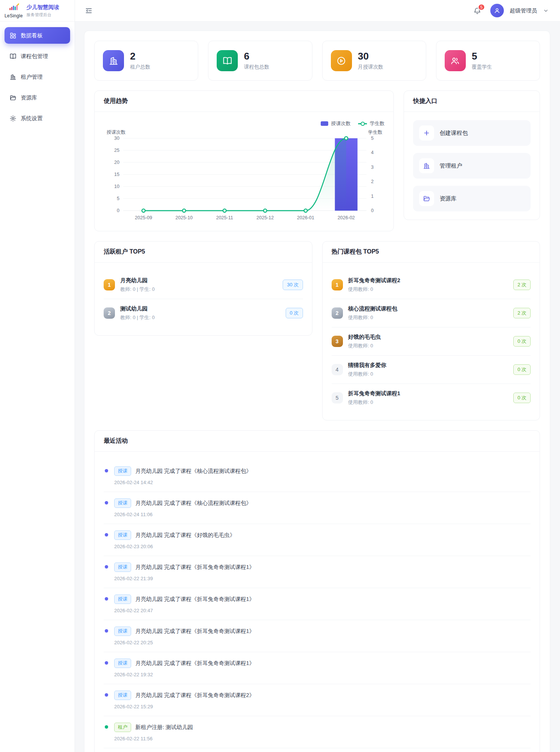 Image resolution: width=560 pixels, height=752 pixels. What do you see at coordinates (38, 376) in the screenshot?
I see `sidebar: LeSingle 少儿智慧阅读 服务管理后台 数据看板 课程包管理 租户管理 资…` at bounding box center [38, 376].